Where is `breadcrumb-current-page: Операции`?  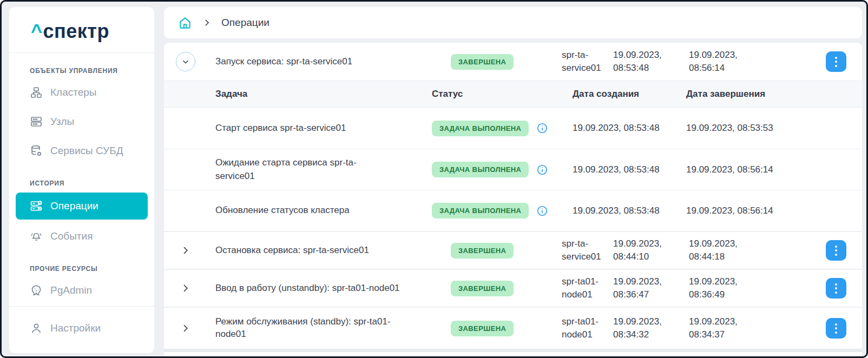
breadcrumb-current-page: Операции is located at coordinates (246, 23).